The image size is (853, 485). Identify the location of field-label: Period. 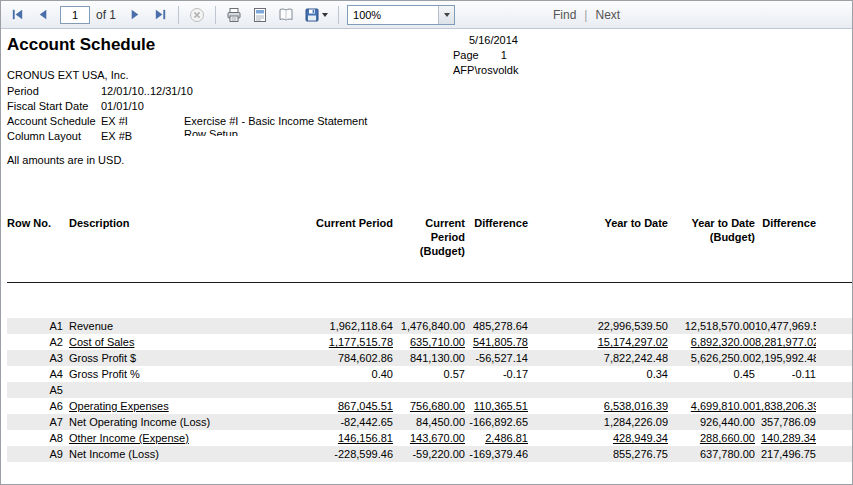
(54, 92).